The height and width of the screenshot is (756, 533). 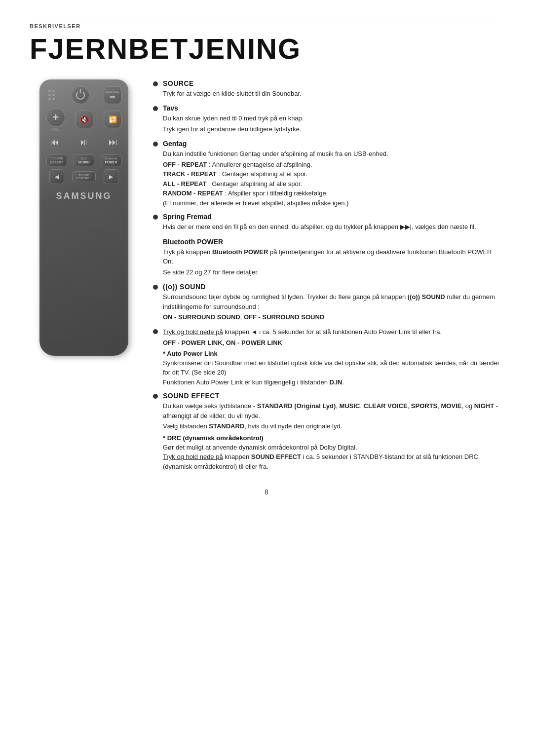 What do you see at coordinates (328, 90) in the screenshot?
I see `source-desc-item: SOURCE Tryk for at vælge en kilde slutte…` at bounding box center [328, 90].